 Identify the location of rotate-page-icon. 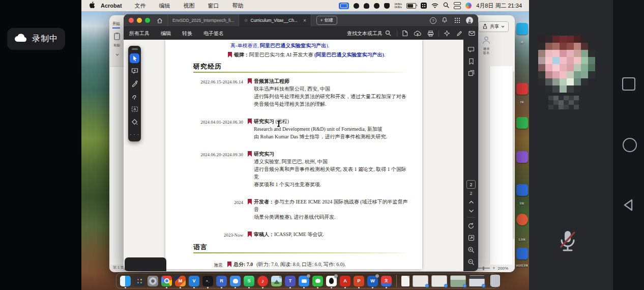
(471, 226).